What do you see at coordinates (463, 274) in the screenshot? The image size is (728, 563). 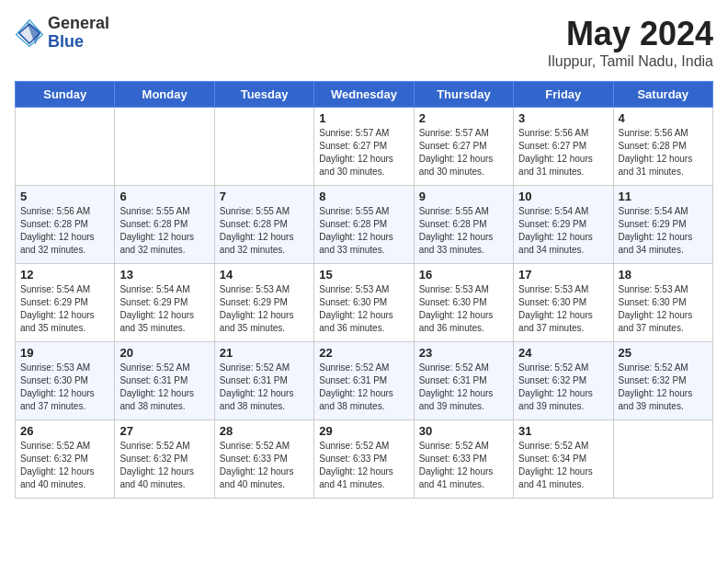 I see `day-number: 16` at bounding box center [463, 274].